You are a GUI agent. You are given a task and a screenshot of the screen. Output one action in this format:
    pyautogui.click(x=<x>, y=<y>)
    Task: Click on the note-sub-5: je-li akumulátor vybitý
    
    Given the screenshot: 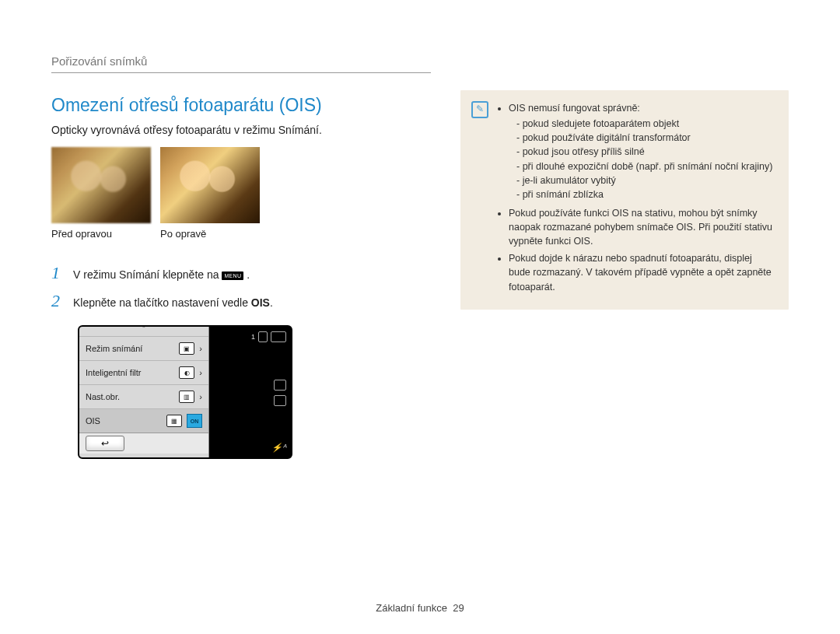 What is the action you would take?
    pyautogui.click(x=646, y=180)
    